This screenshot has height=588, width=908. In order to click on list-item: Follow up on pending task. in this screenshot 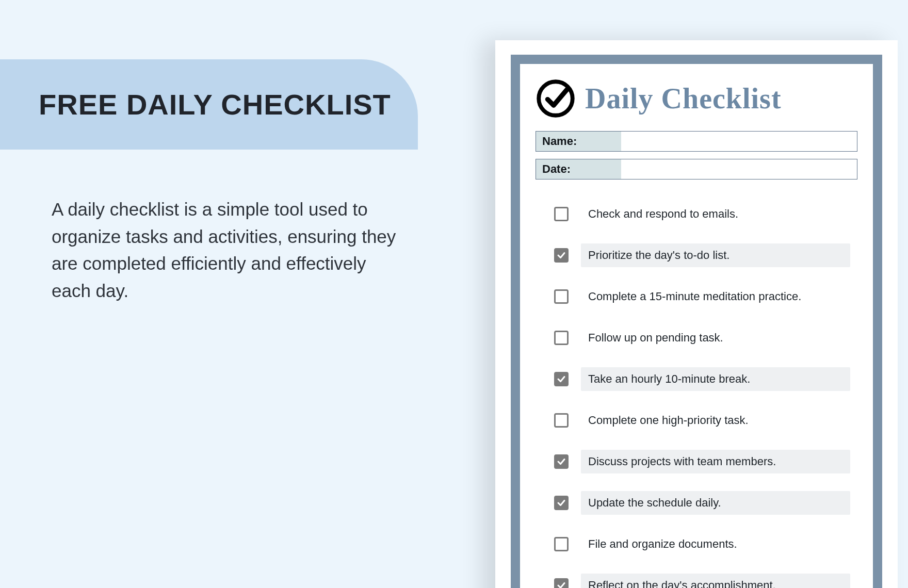, I will do `click(696, 338)`.